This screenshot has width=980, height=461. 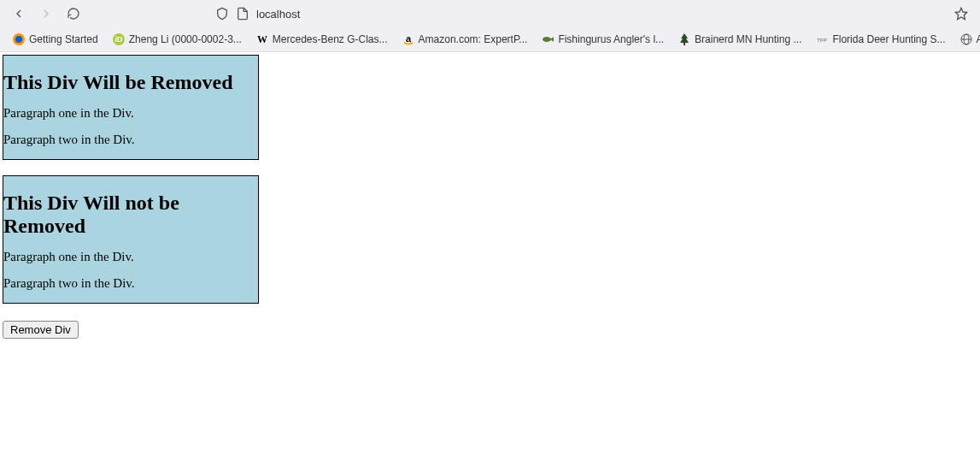 What do you see at coordinates (262, 39) in the screenshot?
I see `wikipedia-icon: W` at bounding box center [262, 39].